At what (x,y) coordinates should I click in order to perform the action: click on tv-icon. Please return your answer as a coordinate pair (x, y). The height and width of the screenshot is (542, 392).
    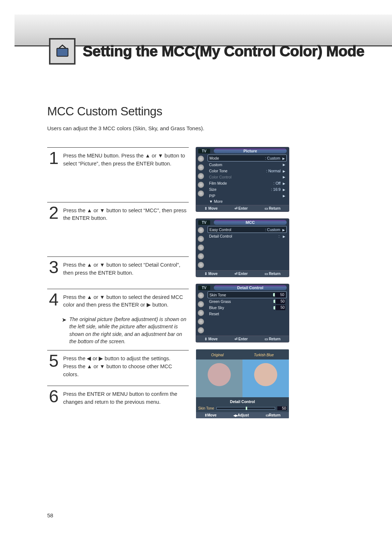
    Looking at the image, I should click on (62, 52).